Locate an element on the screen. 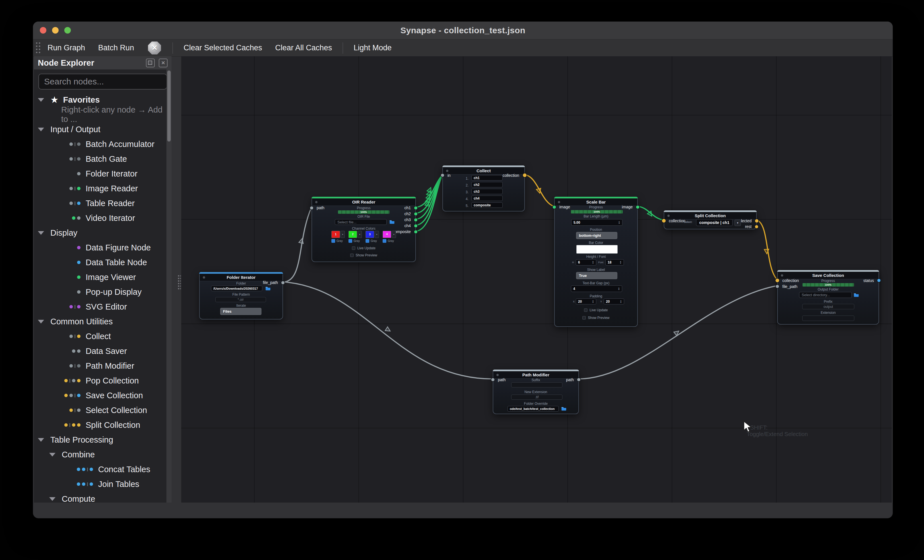 Image resolution: width=924 pixels, height=560 pixels. padding-x-spinner: 20▲▼ is located at coordinates (586, 301).